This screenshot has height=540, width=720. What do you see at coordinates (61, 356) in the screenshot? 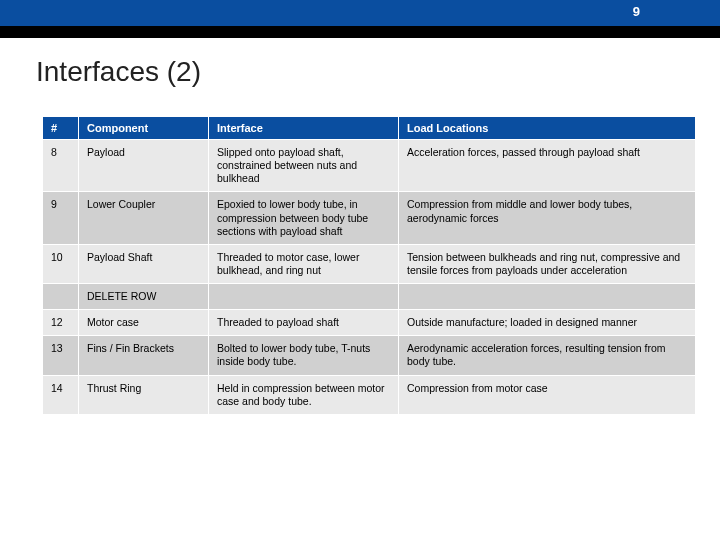
I see `cell-num: 13` at bounding box center [61, 356].